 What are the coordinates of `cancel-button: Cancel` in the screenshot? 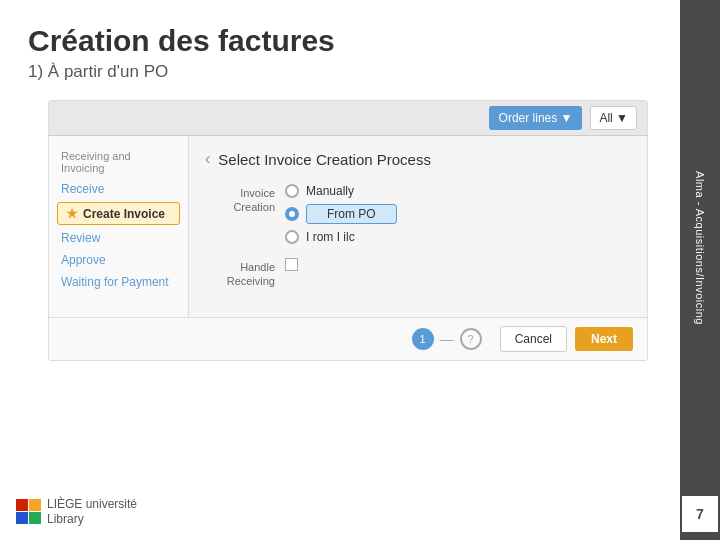 It's located at (534, 339).